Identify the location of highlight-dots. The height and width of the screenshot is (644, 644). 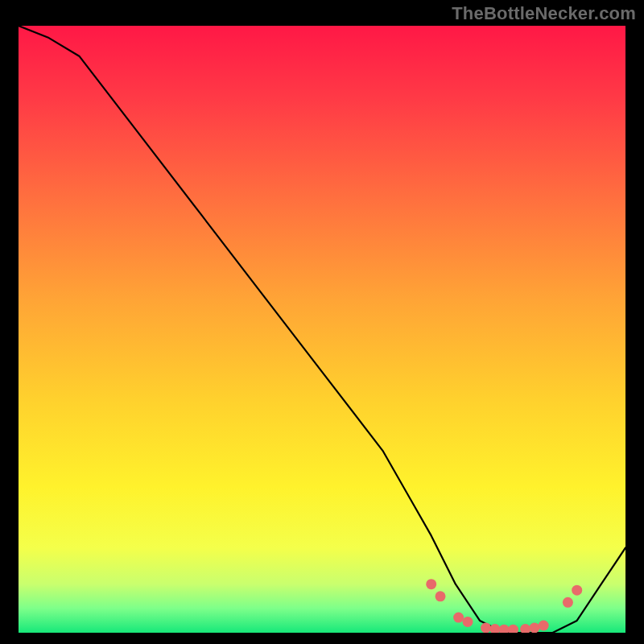
(504, 605).